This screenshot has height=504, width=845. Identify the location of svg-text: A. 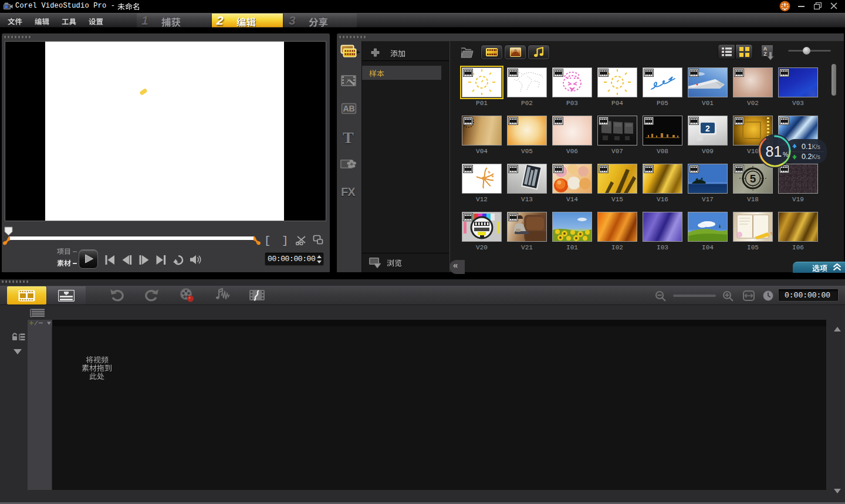
(765, 49).